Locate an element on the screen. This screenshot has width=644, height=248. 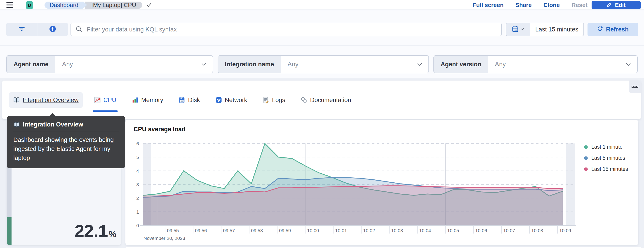
refresh-button: Refresh is located at coordinates (613, 30).